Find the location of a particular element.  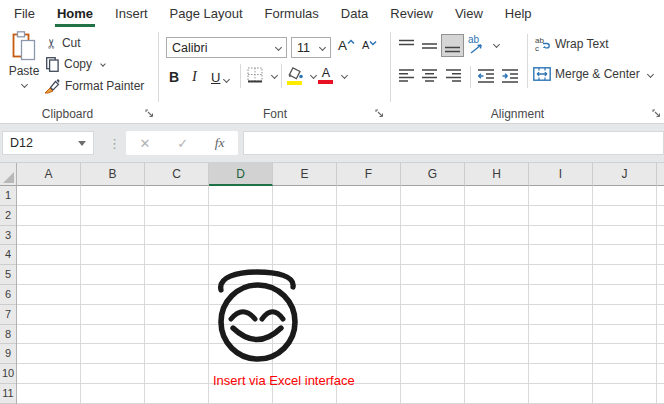

tab-help: Help is located at coordinates (518, 14).